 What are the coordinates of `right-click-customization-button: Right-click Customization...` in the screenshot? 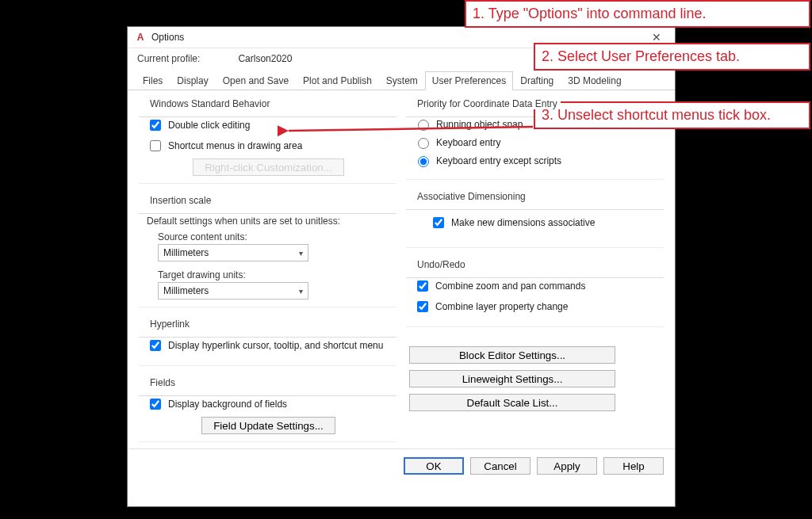 It's located at (268, 167).